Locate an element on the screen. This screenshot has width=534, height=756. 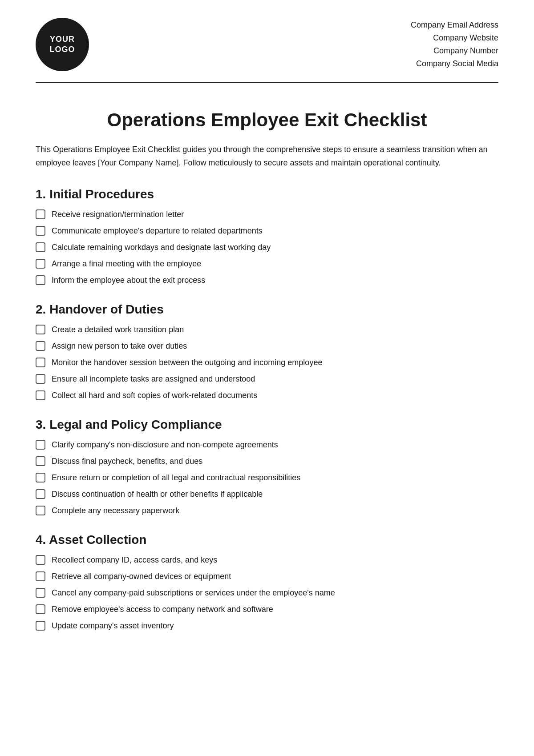
checklist-1: Receive resignation/termination letterCo… is located at coordinates (267, 247).